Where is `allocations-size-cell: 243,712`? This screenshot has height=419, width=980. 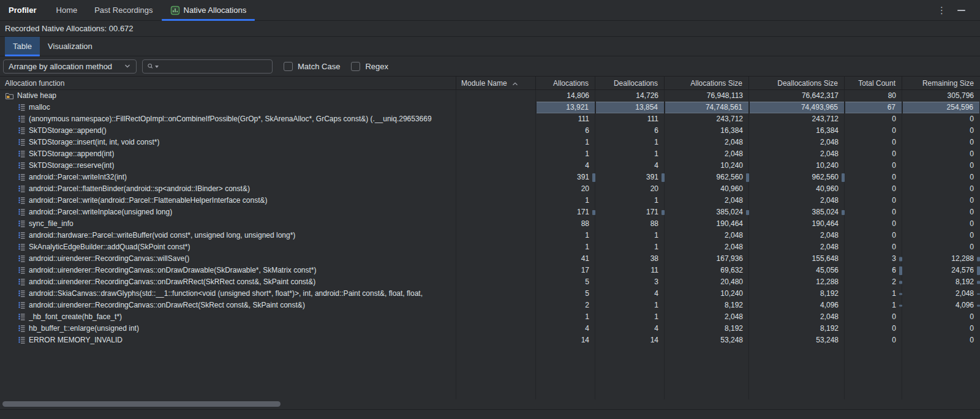
allocations-size-cell: 243,712 is located at coordinates (707, 119).